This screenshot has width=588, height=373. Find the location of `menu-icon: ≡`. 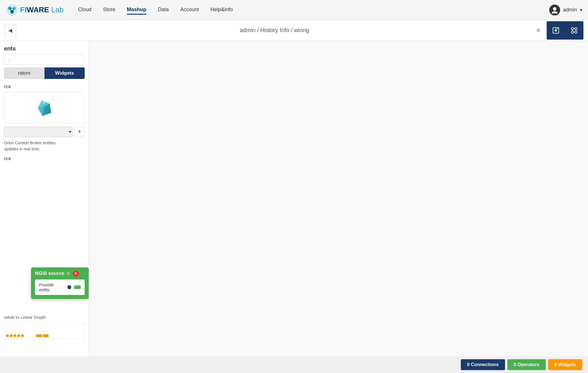

menu-icon: ≡ is located at coordinates (538, 30).